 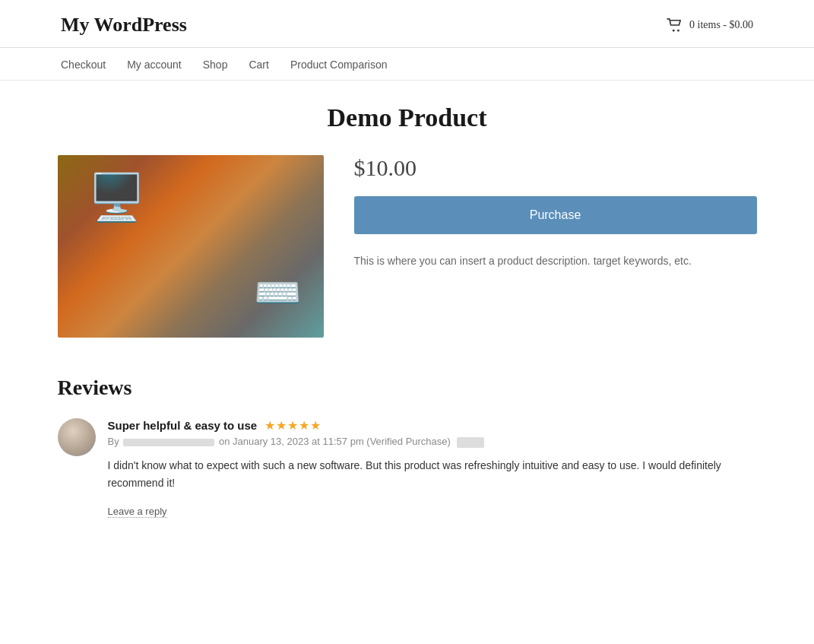 What do you see at coordinates (721, 25) in the screenshot?
I see `cart-label: 0 items - $0.00` at bounding box center [721, 25].